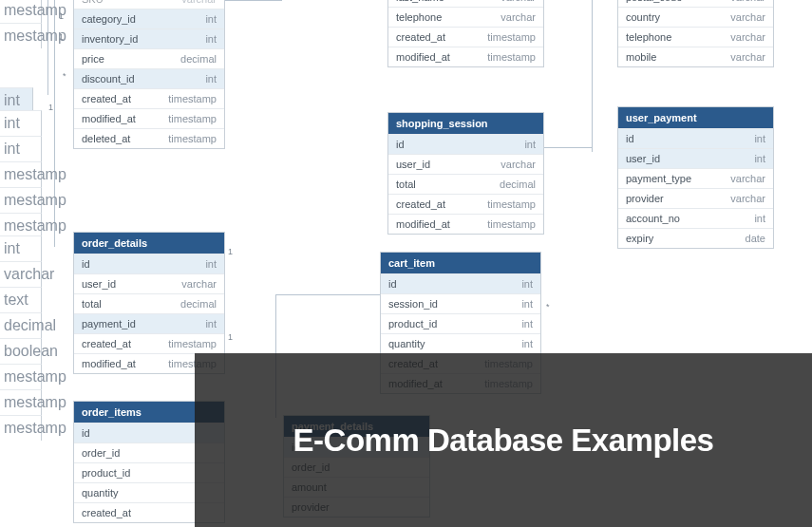  What do you see at coordinates (465, 34) in the screenshot?
I see `table-user-partial: last_namevarchar telephonevarchar create…` at bounding box center [465, 34].